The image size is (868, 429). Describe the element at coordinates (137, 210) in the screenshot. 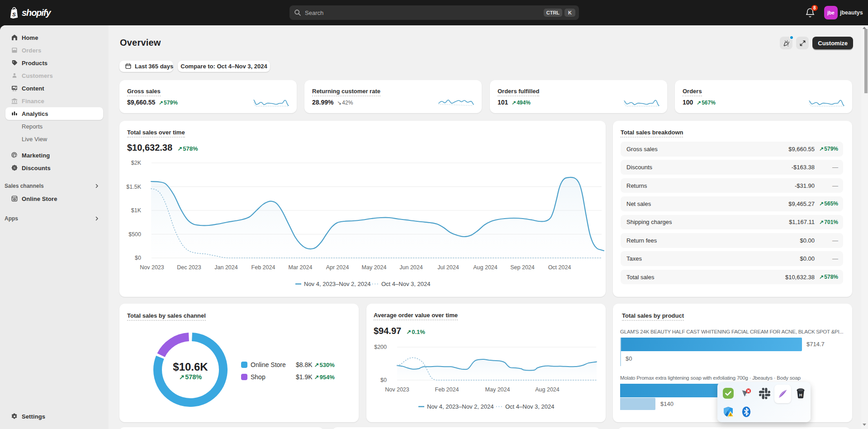

I see `svg-text: $1K` at that location.